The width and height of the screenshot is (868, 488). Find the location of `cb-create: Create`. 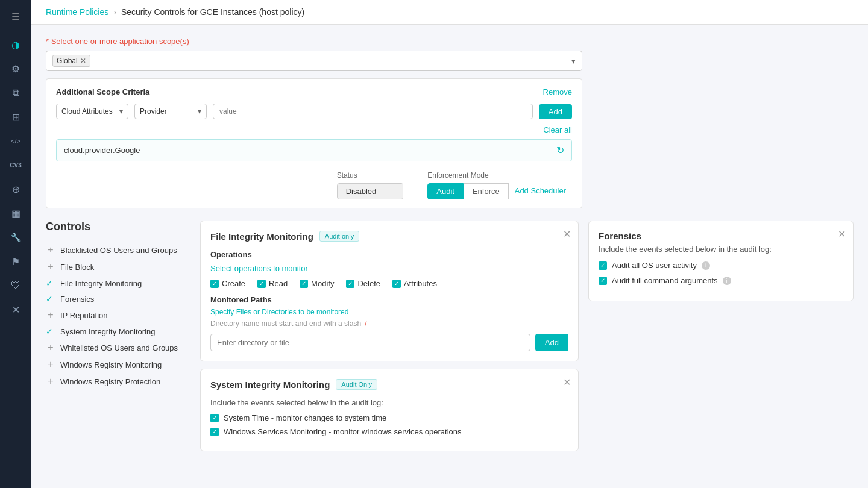

cb-create: Create is located at coordinates (228, 283).